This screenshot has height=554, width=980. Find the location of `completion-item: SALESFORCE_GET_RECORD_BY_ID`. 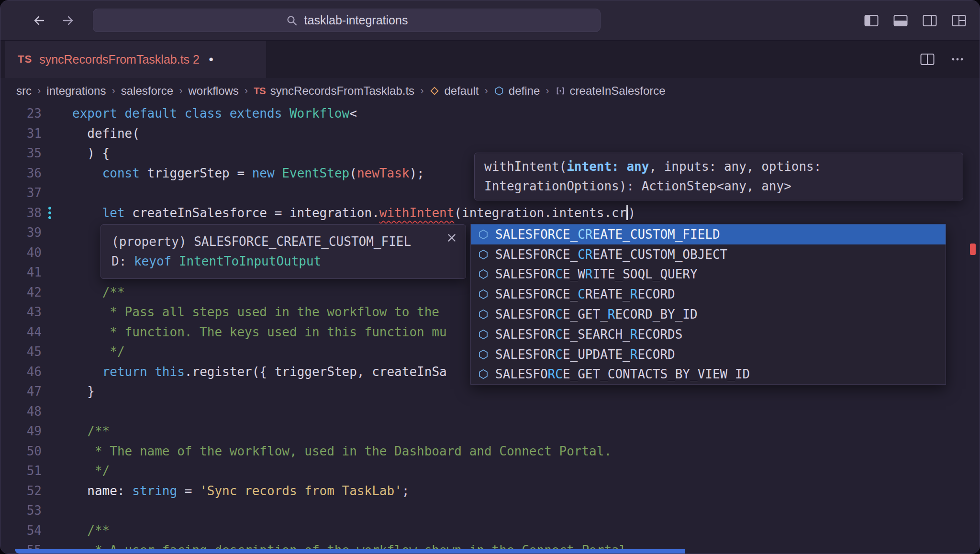

completion-item: SALESFORCE_GET_RECORD_BY_ID is located at coordinates (708, 314).